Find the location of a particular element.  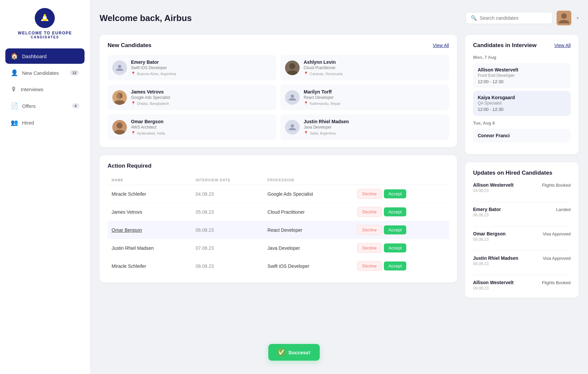

candidate-card: Emery Bator Swift iOS Developer 📍 Buenos… is located at coordinates (192, 67).